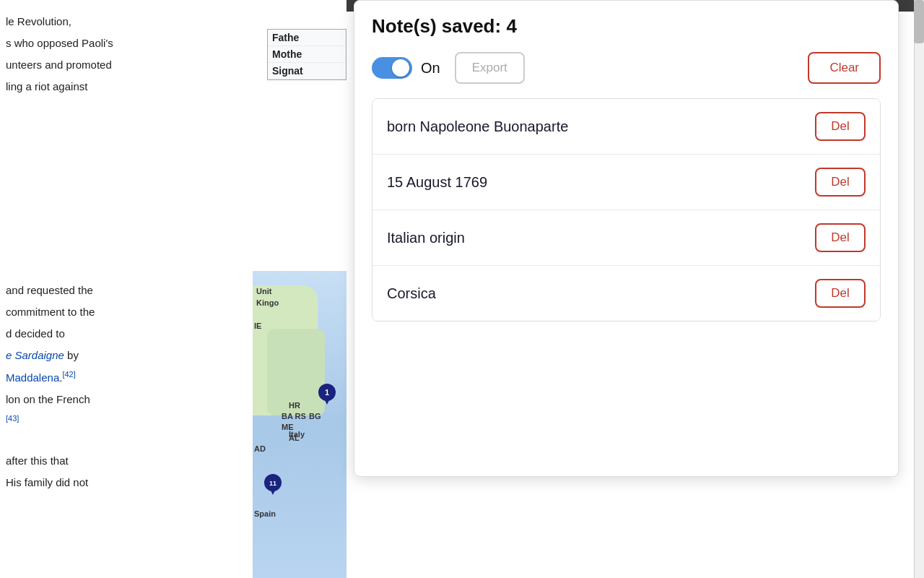 This screenshot has height=578, width=924. I want to click on del-button-4: Del, so click(840, 293).